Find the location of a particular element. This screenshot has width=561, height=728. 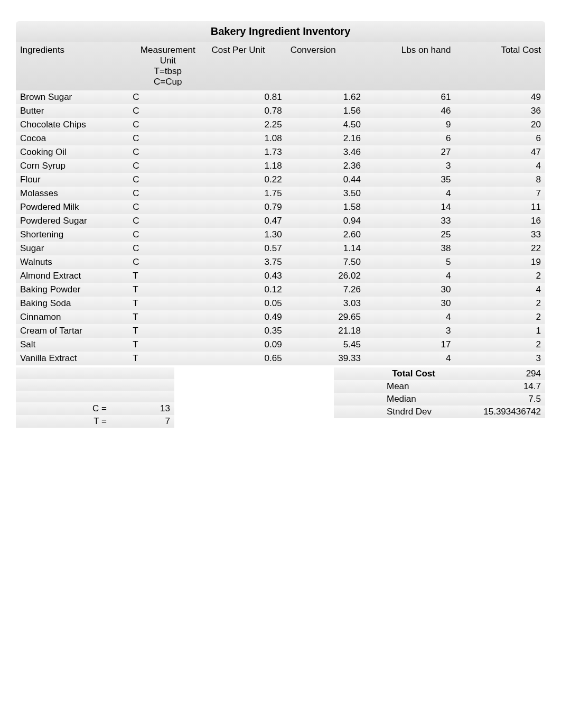

cell-conversion: 3.03 is located at coordinates (325, 303).